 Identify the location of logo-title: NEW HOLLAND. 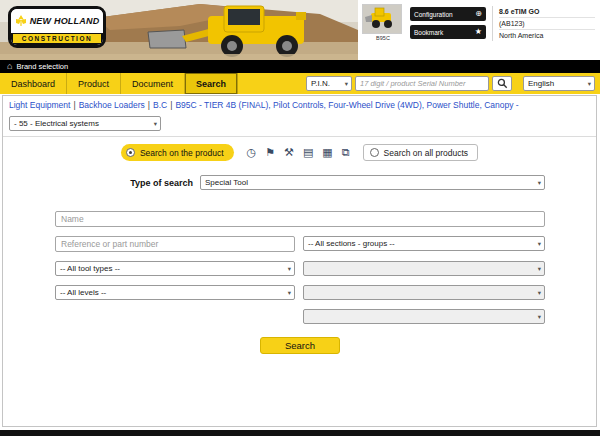
(65, 21).